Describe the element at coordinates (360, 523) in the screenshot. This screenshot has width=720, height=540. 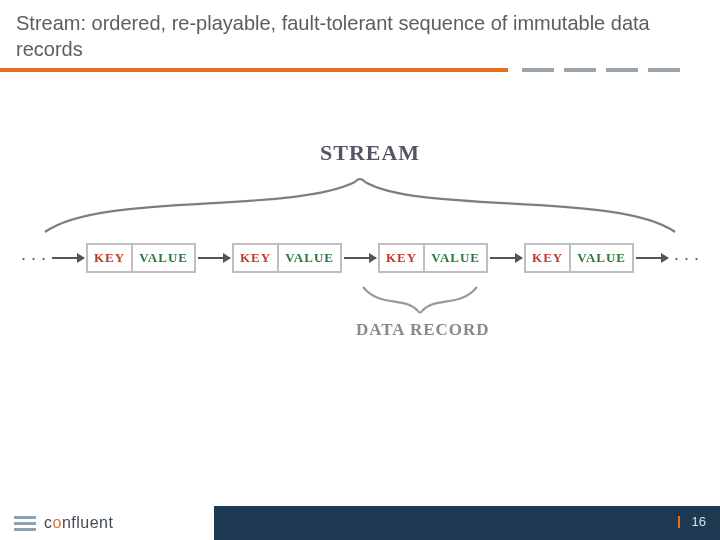
I see `footer: confluent 16` at that location.